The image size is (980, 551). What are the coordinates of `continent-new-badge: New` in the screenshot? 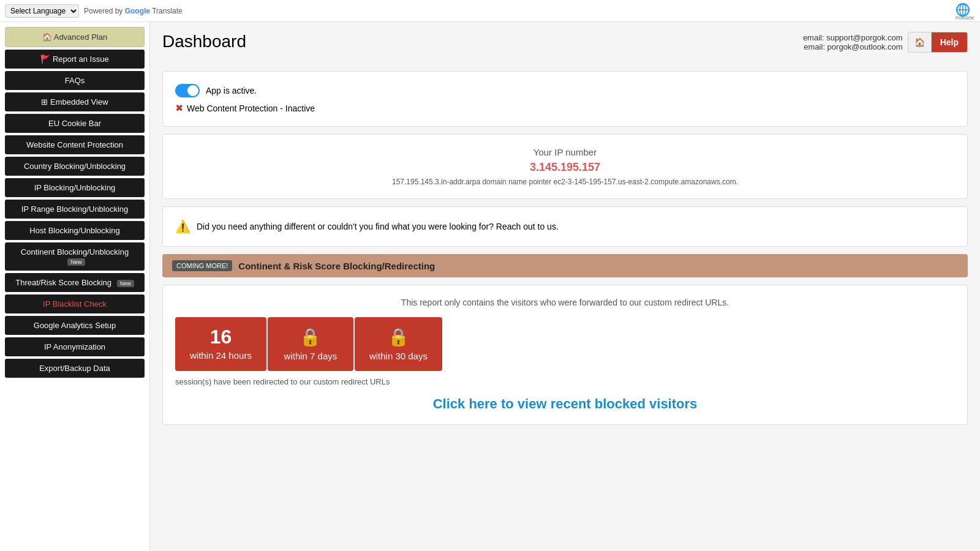 It's located at (76, 262).